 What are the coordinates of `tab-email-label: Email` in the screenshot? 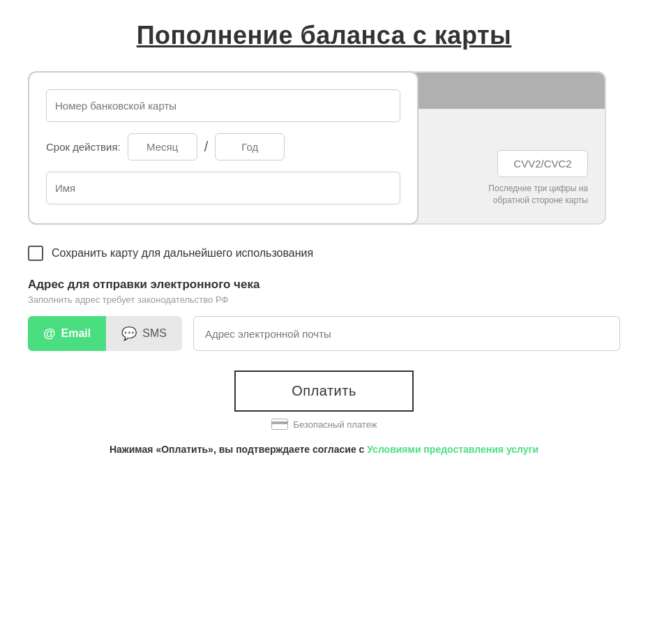 It's located at (77, 334).